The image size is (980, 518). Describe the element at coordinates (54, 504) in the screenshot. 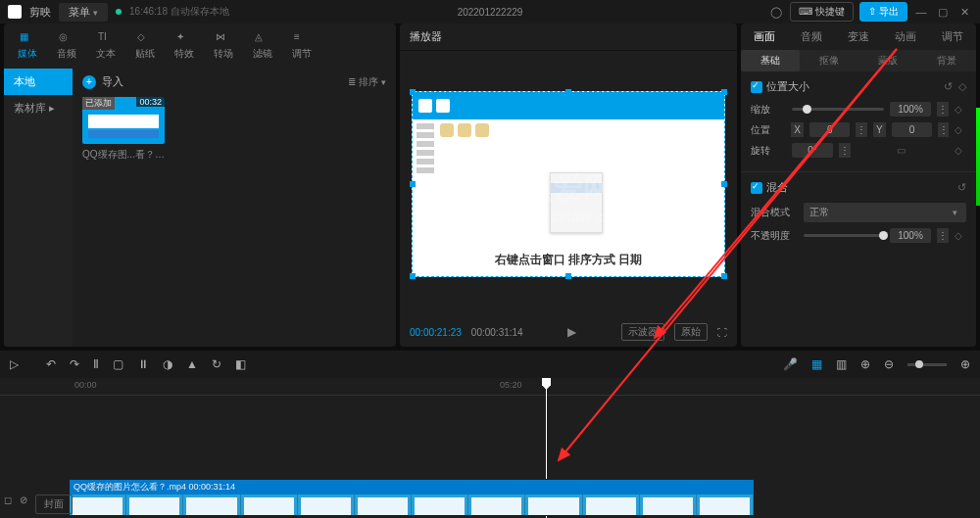

I see `cover-button: 封面` at that location.